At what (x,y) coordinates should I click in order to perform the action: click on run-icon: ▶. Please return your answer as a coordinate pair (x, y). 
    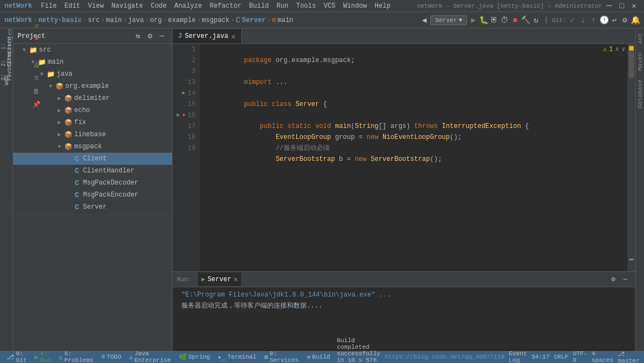
    Looking at the image, I should click on (473, 20).